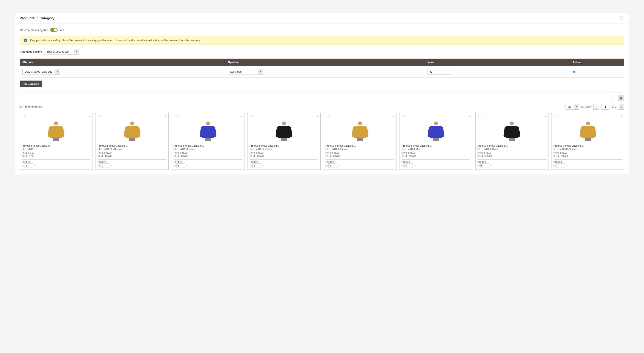 This screenshot has width=644, height=353. I want to click on col-action: Action, so click(597, 62).